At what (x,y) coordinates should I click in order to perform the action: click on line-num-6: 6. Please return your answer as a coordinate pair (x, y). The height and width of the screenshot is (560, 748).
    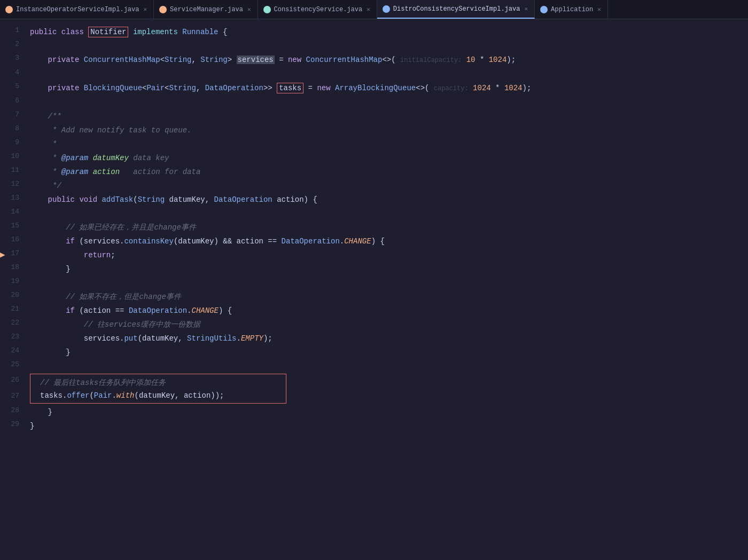
    Looking at the image, I should click on (13, 100).